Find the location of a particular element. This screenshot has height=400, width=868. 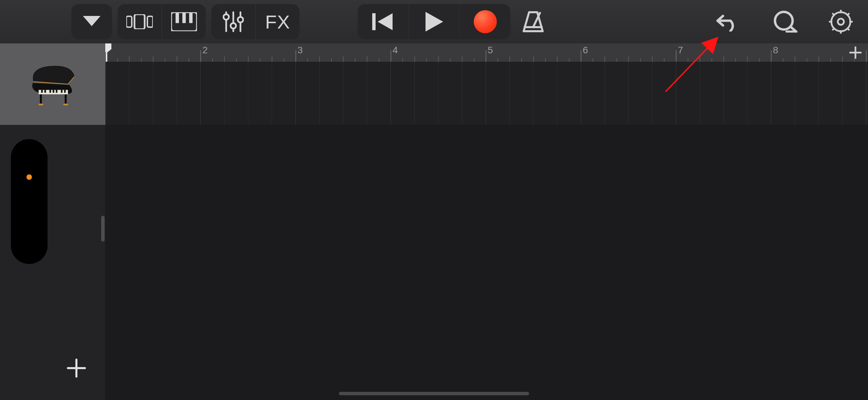

add-section-button is located at coordinates (855, 53).